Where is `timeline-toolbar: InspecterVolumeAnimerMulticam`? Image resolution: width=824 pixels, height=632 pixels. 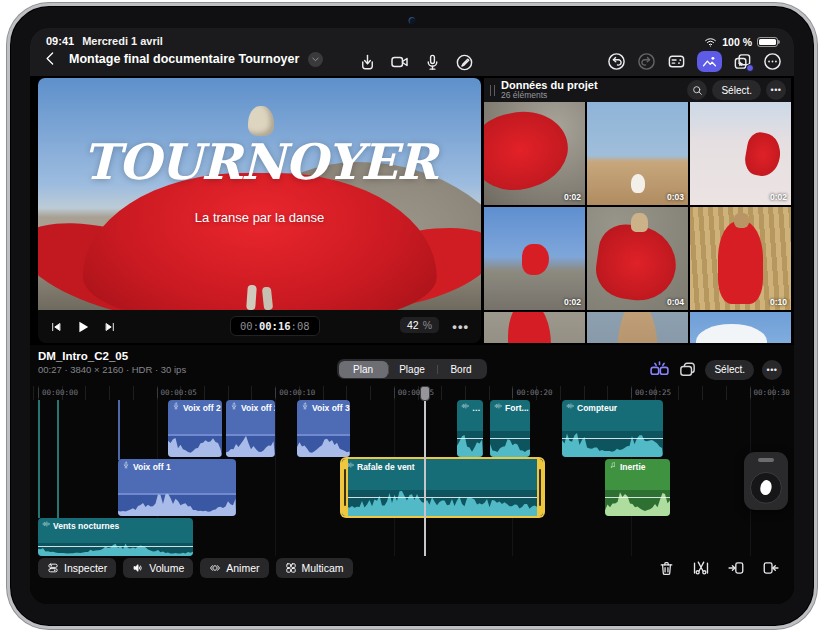 timeline-toolbar: InspecterVolumeAnimerMulticam is located at coordinates (196, 568).